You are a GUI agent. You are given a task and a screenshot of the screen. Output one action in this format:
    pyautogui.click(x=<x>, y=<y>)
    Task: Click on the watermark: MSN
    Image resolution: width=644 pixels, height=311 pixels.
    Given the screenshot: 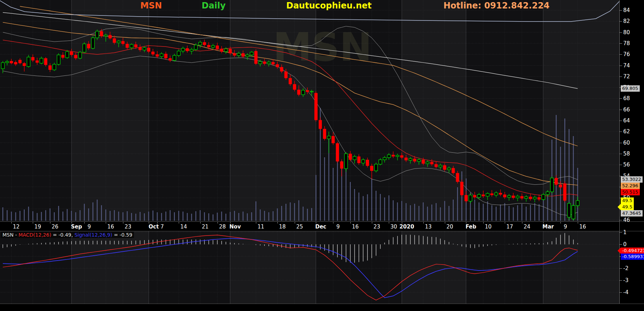 What is the action you would take?
    pyautogui.click(x=323, y=47)
    